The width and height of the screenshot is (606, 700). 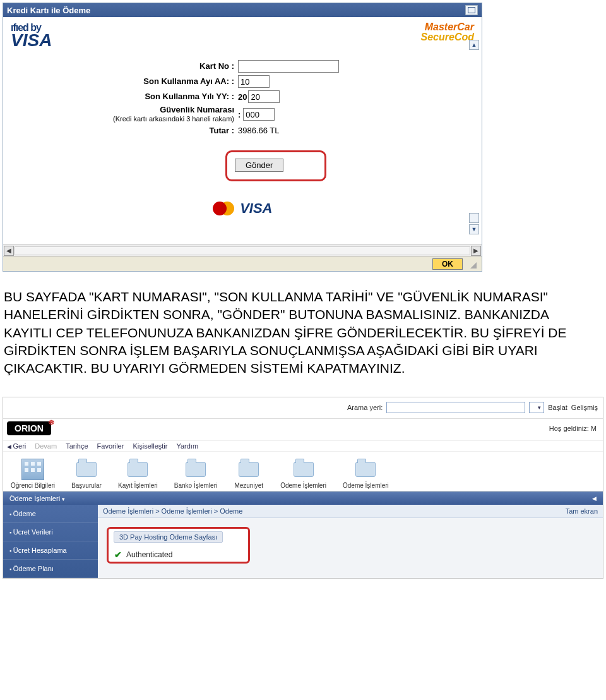 I want to click on section-header: Ödeme İşlemleri ◀, so click(x=303, y=498).